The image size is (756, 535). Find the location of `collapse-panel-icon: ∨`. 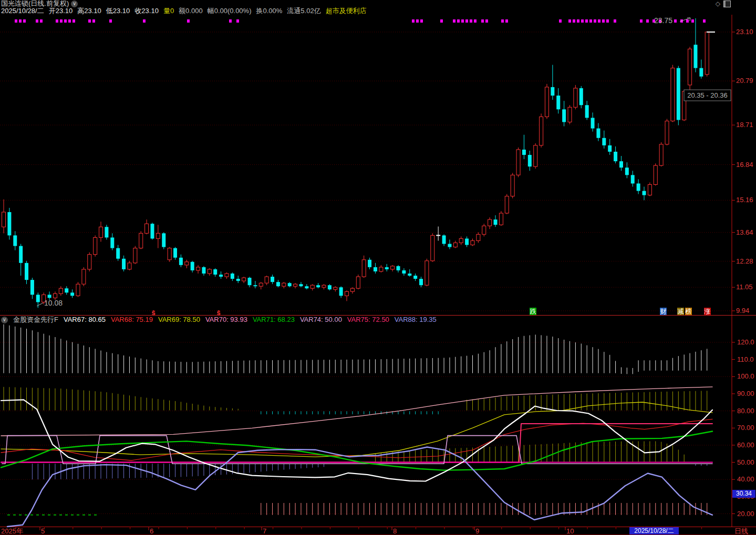

collapse-panel-icon: ∨ is located at coordinates (4, 320).